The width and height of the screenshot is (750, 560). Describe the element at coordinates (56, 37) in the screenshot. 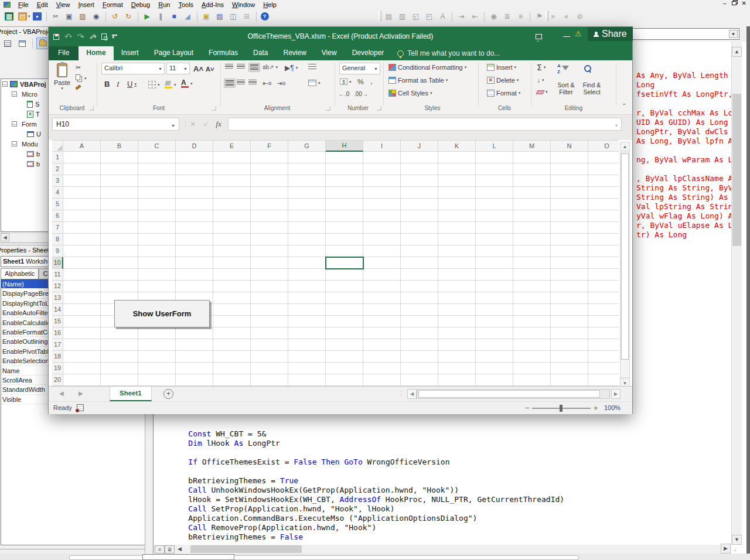

I see `qat-save-icon` at that location.